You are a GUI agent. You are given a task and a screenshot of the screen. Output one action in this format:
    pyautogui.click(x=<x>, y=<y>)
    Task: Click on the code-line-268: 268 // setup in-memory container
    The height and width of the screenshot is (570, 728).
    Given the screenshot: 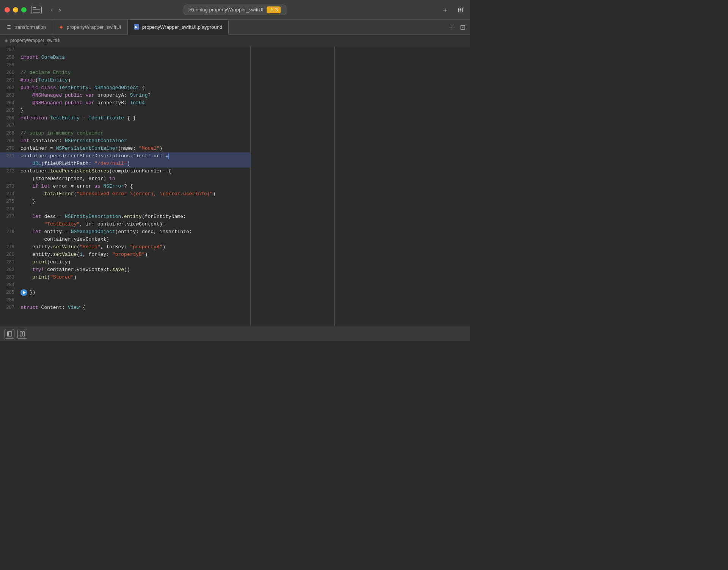 What is the action you would take?
    pyautogui.click(x=125, y=133)
    